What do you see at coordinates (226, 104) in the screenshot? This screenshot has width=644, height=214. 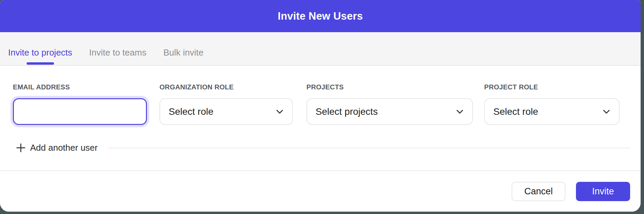 I see `organization-role-field-group: ORGANIZATION ROLE Select role` at bounding box center [226, 104].